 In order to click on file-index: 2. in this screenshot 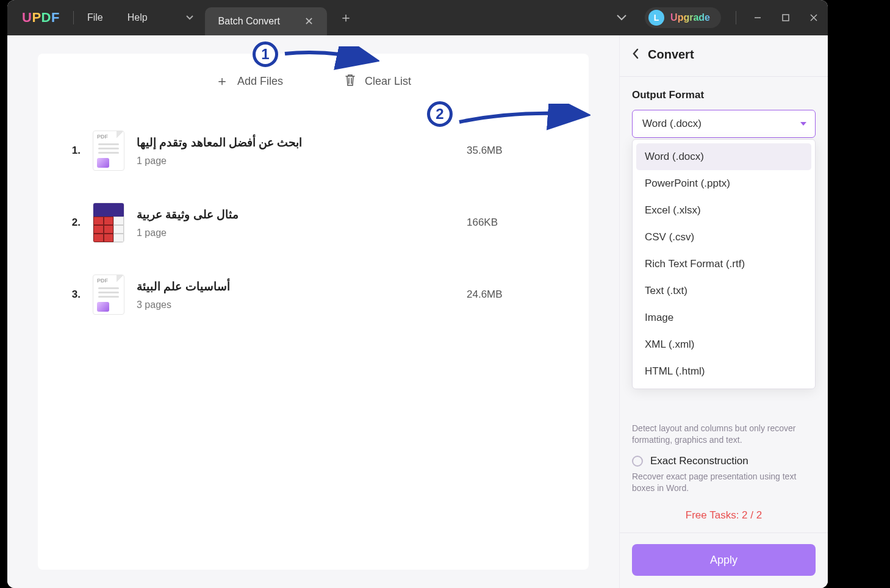, I will do `click(71, 223)`.